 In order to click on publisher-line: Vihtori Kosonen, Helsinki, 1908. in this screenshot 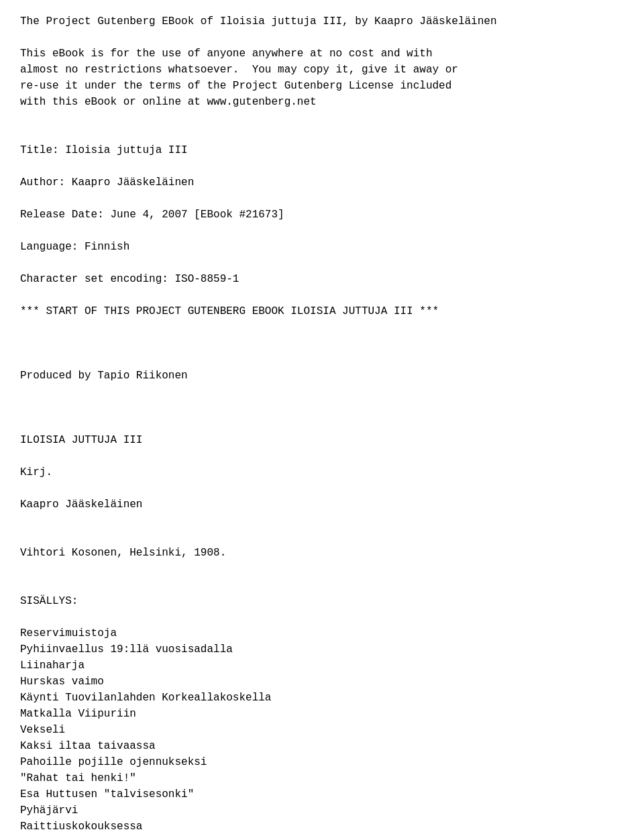, I will do `click(322, 553)`.